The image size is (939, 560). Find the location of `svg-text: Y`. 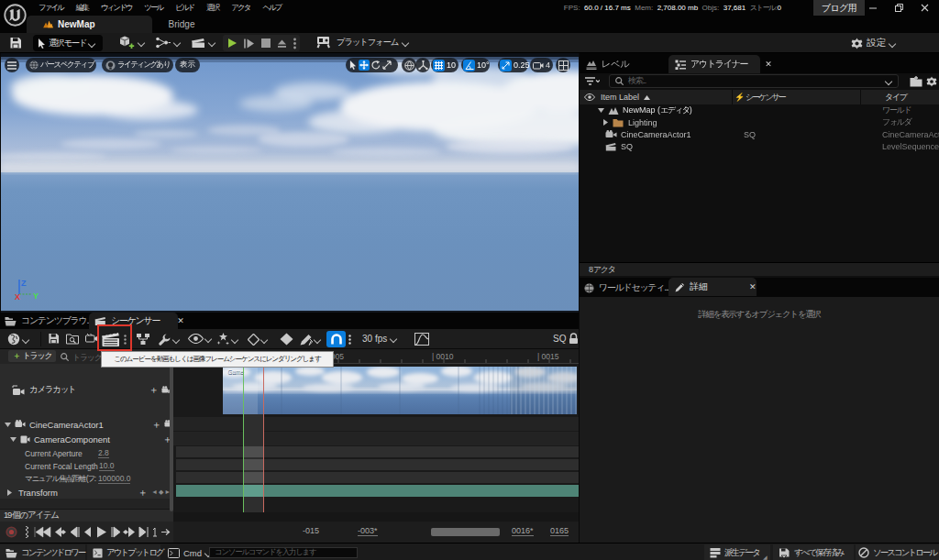

svg-text: Y is located at coordinates (36, 296).